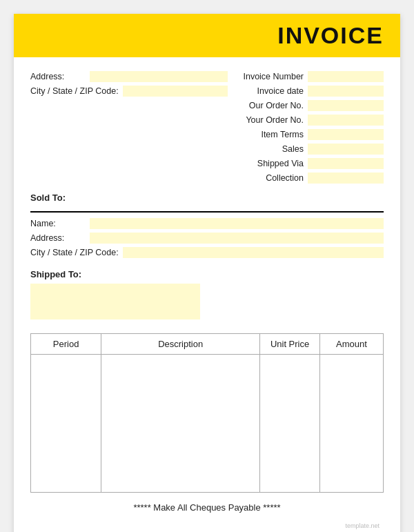 This screenshot has width=414, height=532. Describe the element at coordinates (207, 212) in the screenshot. I see `sold-to-divider` at that location.